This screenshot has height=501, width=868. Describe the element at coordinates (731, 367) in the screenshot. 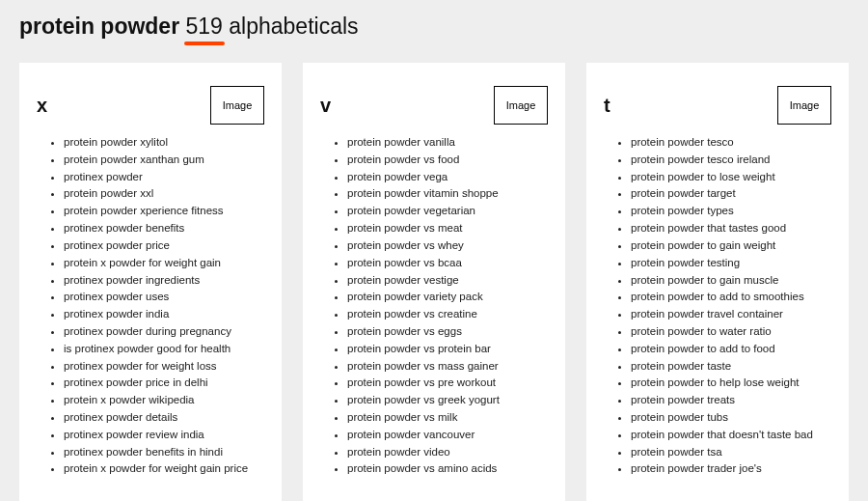

I see `keyword-item: protein powder taste` at that location.